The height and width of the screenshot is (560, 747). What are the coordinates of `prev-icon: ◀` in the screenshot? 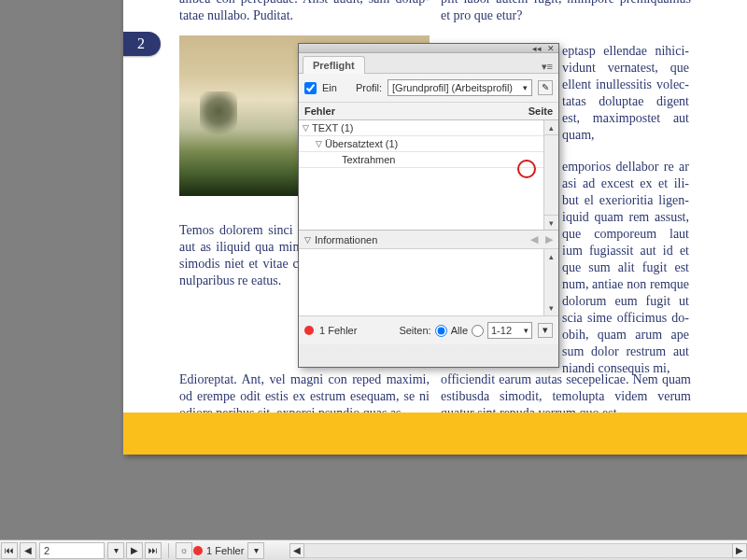 It's located at (534, 239).